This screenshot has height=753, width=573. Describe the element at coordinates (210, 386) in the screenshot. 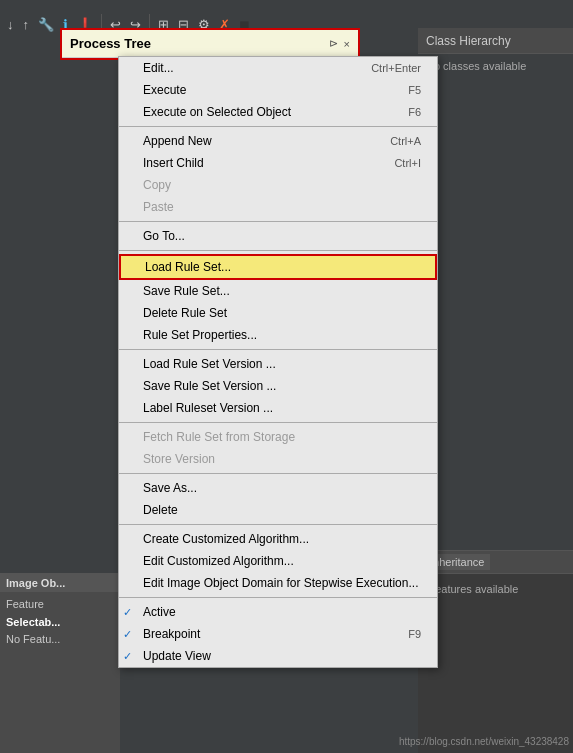

I see `menu-label-save-version: Save Rule Set Version ...` at that location.